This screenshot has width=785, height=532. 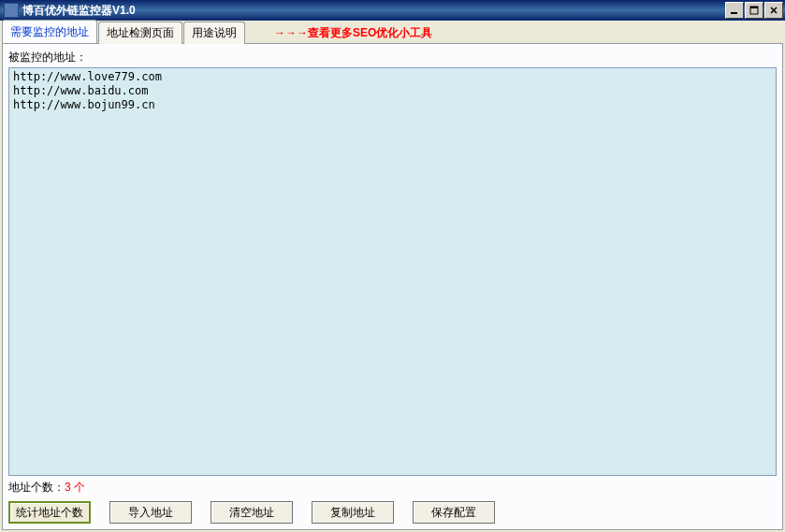 What do you see at coordinates (393, 512) in the screenshot?
I see `button-row: 统计地址个数 导入地址 清空地址 复制地址 保存配置` at bounding box center [393, 512].